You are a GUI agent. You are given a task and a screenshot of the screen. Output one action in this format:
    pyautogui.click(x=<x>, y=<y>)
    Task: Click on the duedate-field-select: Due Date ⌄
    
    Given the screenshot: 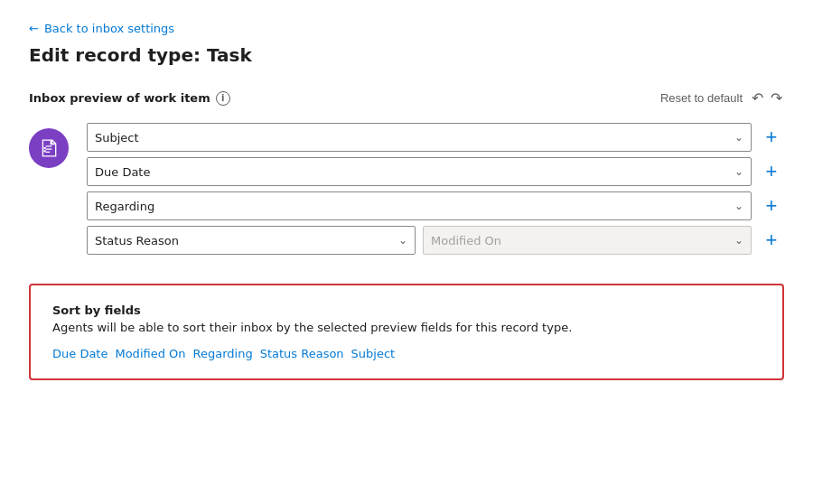 What is the action you would take?
    pyautogui.click(x=419, y=172)
    